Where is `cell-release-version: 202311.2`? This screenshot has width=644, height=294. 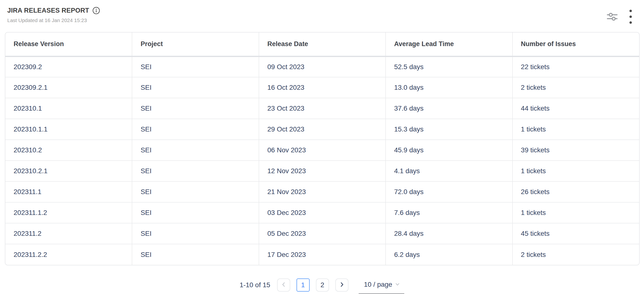 cell-release-version: 202311.2 is located at coordinates (68, 234).